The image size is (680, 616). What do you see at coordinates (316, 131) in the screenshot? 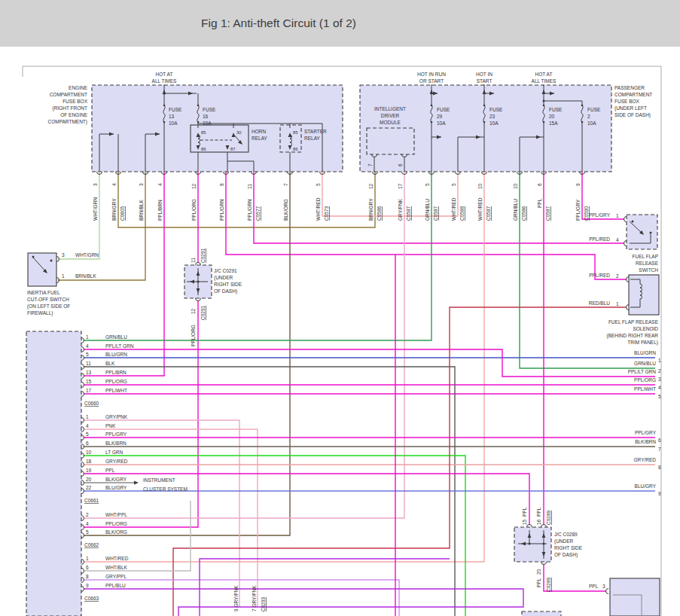
I see `text-label: STARTER` at bounding box center [316, 131].